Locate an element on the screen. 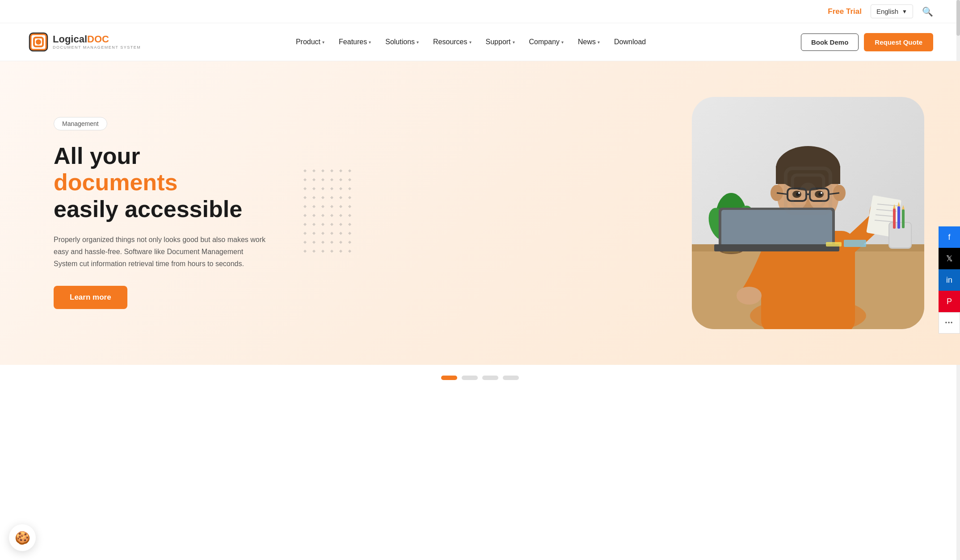 Image resolution: width=960 pixels, height=560 pixels. request-quote-button: Request Quote is located at coordinates (898, 42).